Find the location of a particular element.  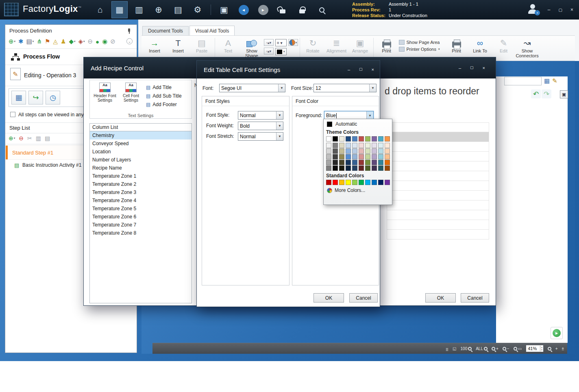

inspect-icon: ✱ is located at coordinates (21, 41).